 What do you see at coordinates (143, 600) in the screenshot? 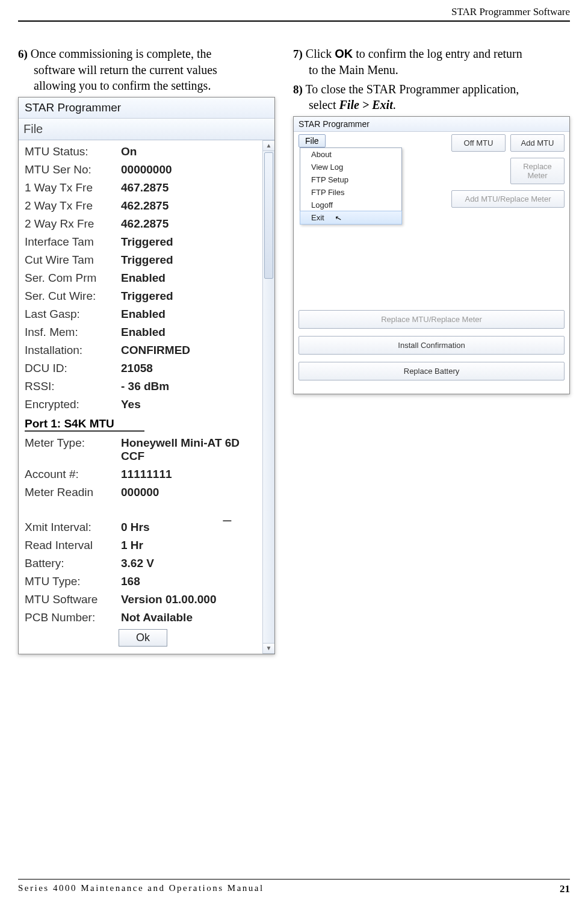
I see `row-mtu-software: MTU SoftwareVersion 01.00.000` at bounding box center [143, 600].